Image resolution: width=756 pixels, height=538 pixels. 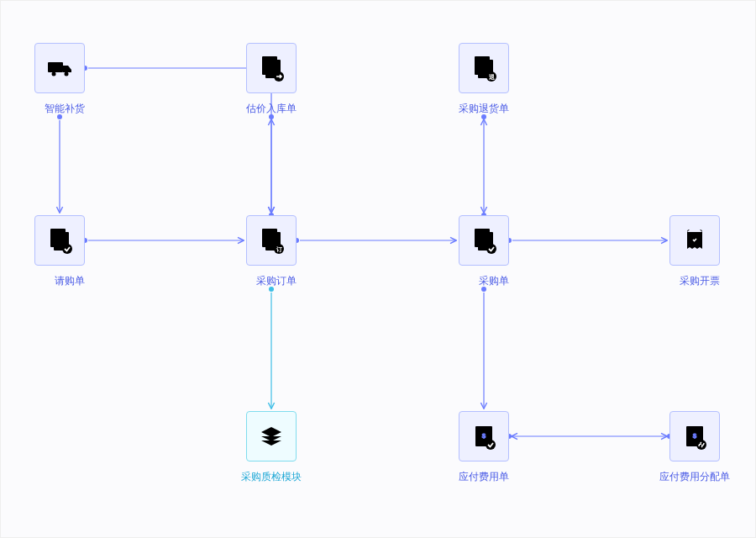 What do you see at coordinates (484, 447) in the screenshot?
I see `node-payable: 应付费用单` at bounding box center [484, 447].